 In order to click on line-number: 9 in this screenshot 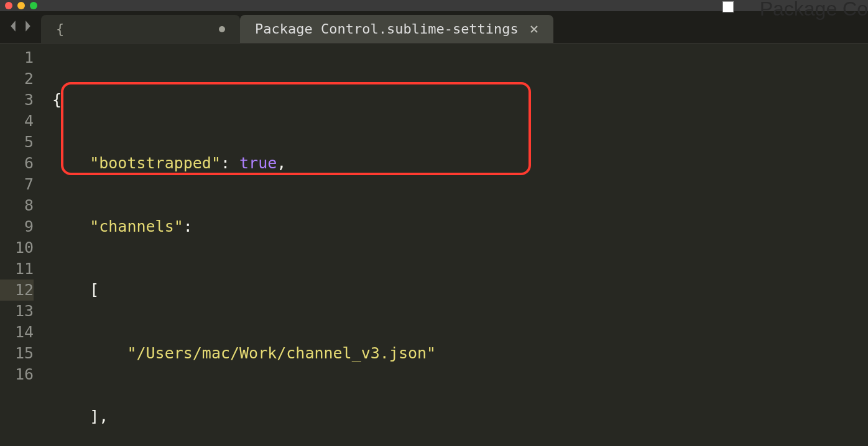, I will do `click(17, 227)`.